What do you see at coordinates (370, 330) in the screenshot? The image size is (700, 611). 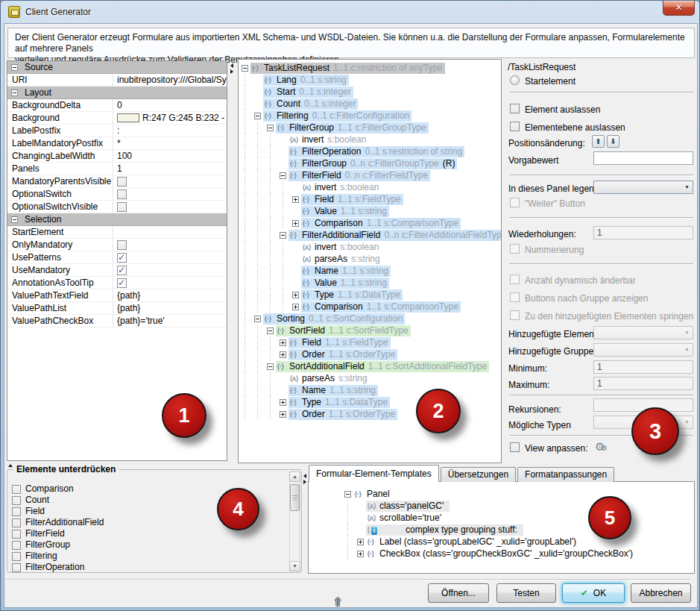 I see `tree-node: SortField1..1 c:SortFieldType` at bounding box center [370, 330].